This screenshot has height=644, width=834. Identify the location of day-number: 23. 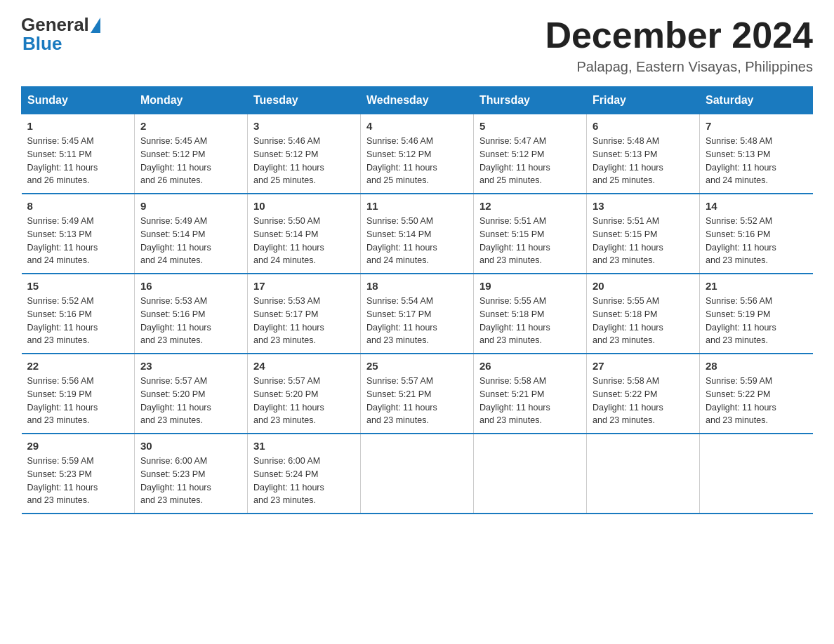
(191, 366).